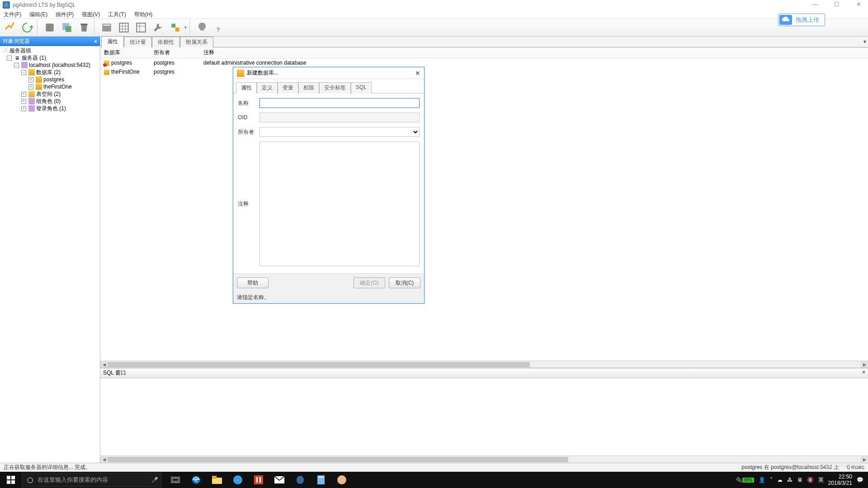  I want to click on taskbar-clock: 22:50 2018/3/21, so click(840, 480).